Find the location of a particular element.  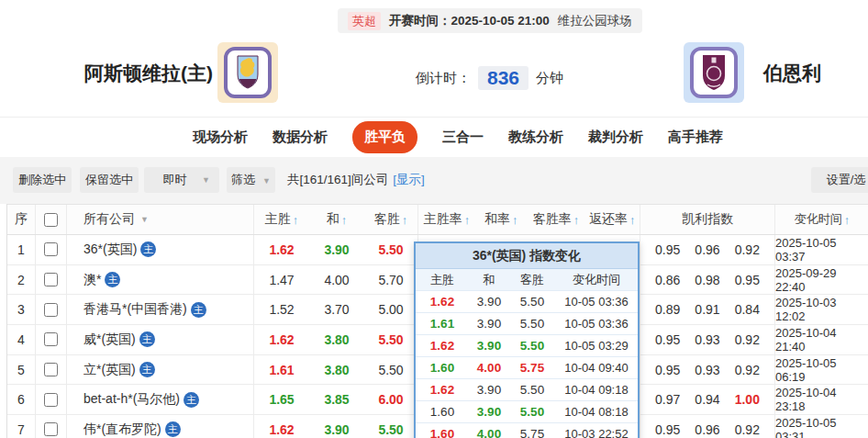

home-odds: 1.65 is located at coordinates (282, 399).